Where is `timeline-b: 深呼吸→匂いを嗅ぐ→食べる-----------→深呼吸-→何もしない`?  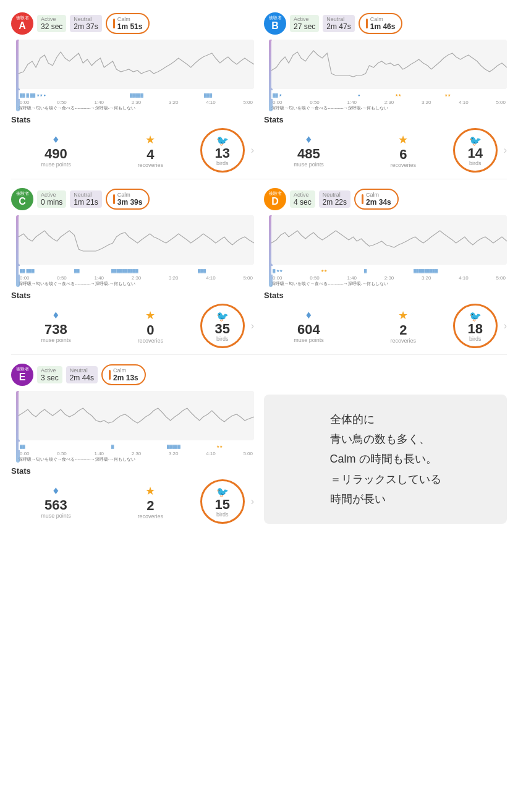
timeline-b: 深呼吸→匂いを嗅ぐ→食べる-----------→深呼吸-→何もしない is located at coordinates (389, 108).